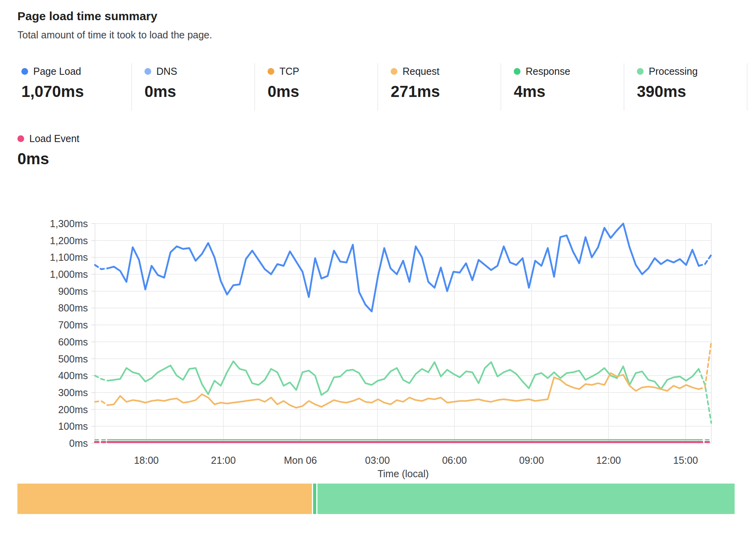 Image resolution: width=756 pixels, height=535 pixels. Describe the element at coordinates (454, 460) in the screenshot. I see `x-tick-label: 06:00` at that location.